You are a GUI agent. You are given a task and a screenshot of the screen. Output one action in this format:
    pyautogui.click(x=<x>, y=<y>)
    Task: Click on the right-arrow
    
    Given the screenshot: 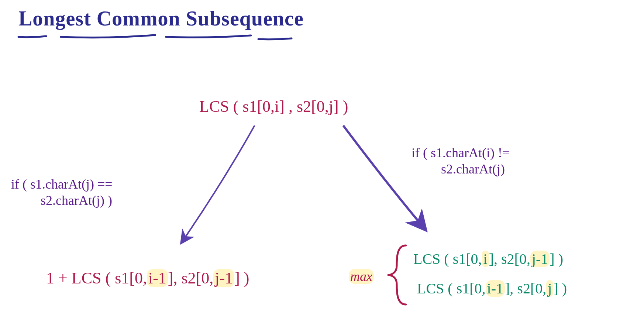 What is the action you would take?
    pyautogui.click(x=385, y=178)
    